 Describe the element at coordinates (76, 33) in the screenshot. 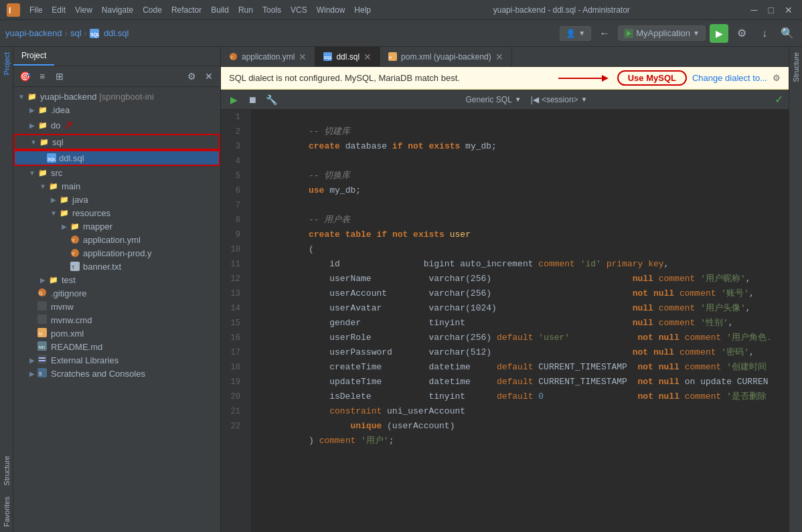

I see `breadcrumb-sql: sql` at that location.